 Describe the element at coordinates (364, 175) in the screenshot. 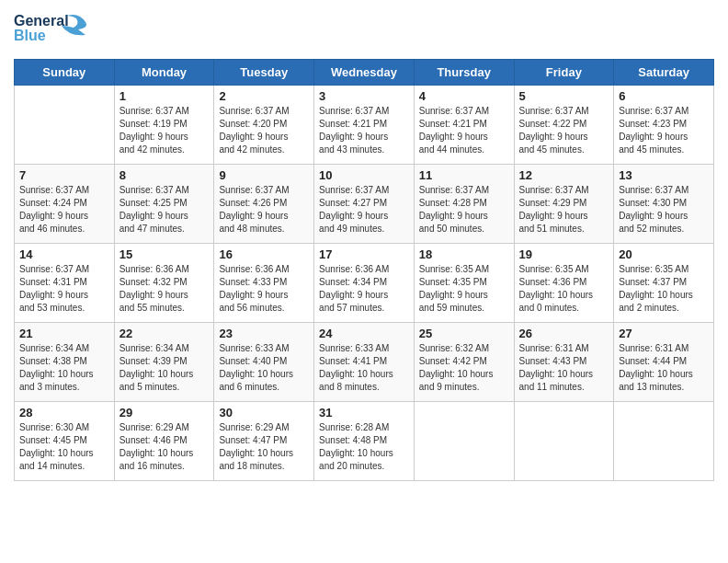

I see `day-number: 10` at that location.